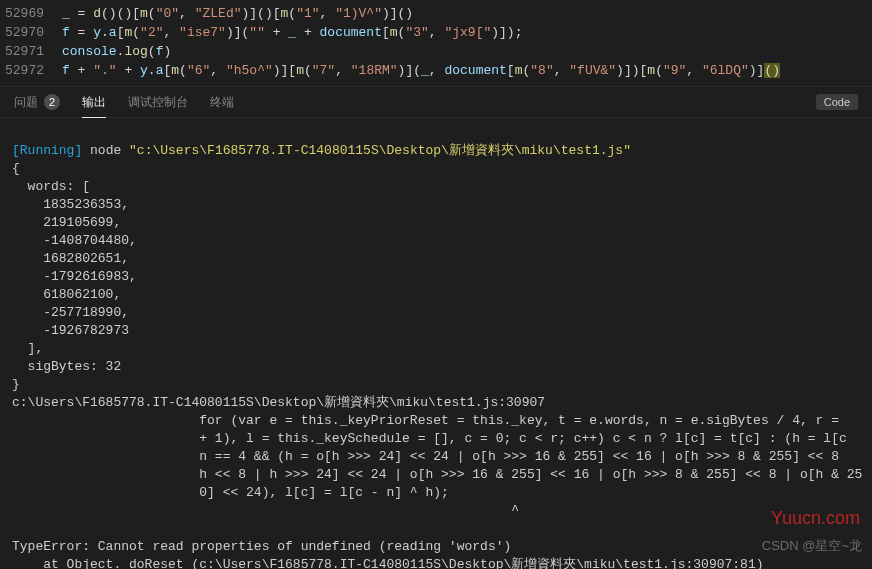 Image resolution: width=872 pixels, height=569 pixels. Describe the element at coordinates (278, 402) in the screenshot. I see `out-trace-path: c:\Users\F1685778.IT-C14080115S\Desktop\…` at that location.